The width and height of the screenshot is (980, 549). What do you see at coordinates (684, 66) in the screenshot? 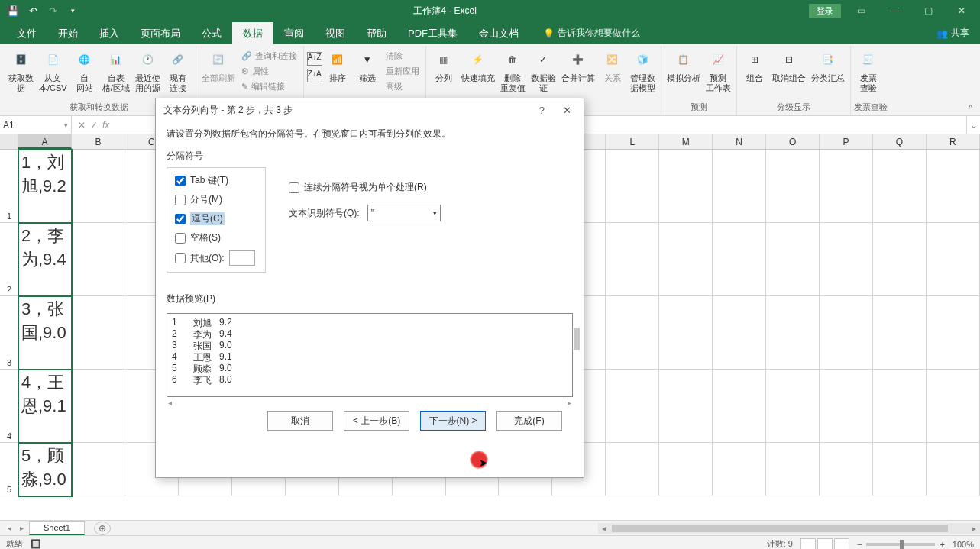
I see `whatif-button: 📋模拟分析` at bounding box center [684, 66].